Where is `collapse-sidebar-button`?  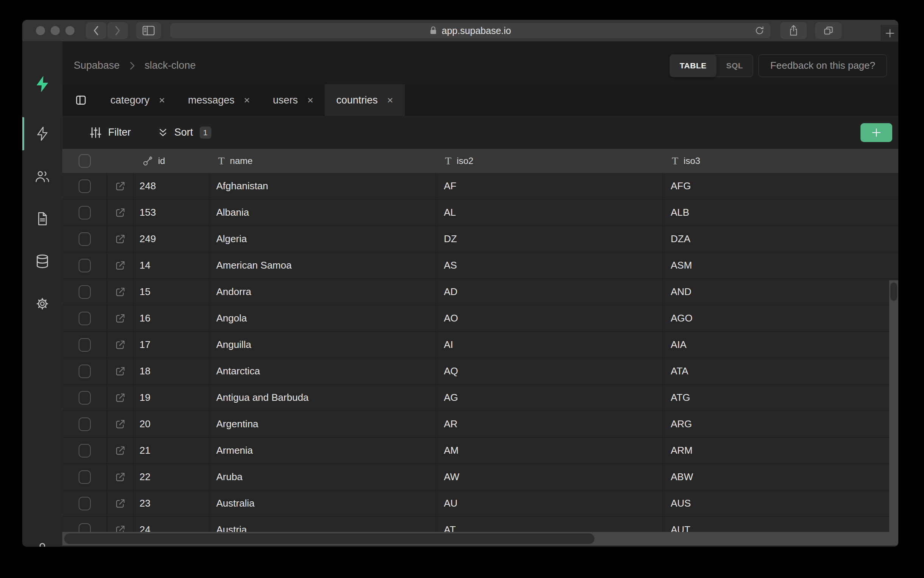 collapse-sidebar-button is located at coordinates (81, 100).